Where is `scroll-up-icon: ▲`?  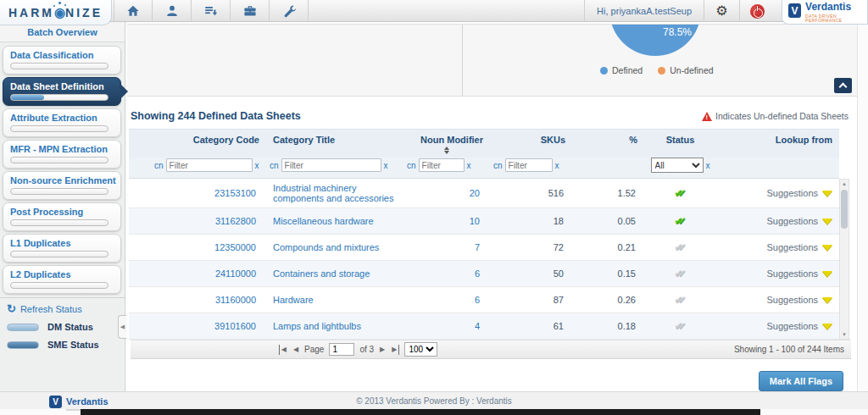
scroll-up-icon: ▲ is located at coordinates (844, 184).